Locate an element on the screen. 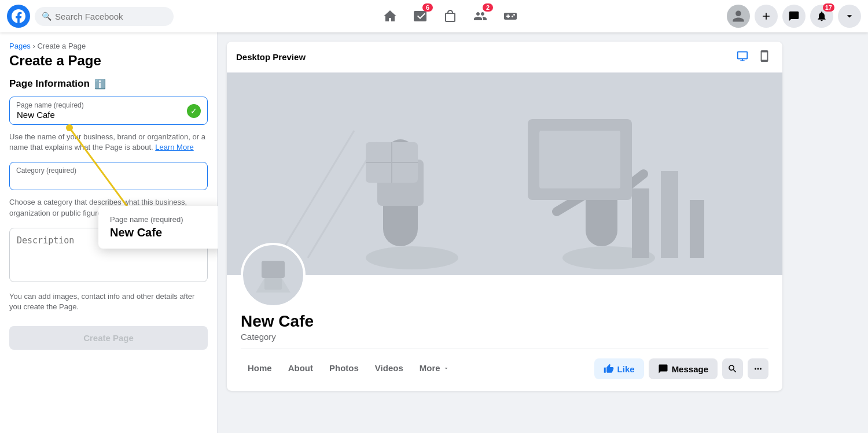 The width and height of the screenshot is (868, 433). search-bar: 🔍 is located at coordinates (104, 16).